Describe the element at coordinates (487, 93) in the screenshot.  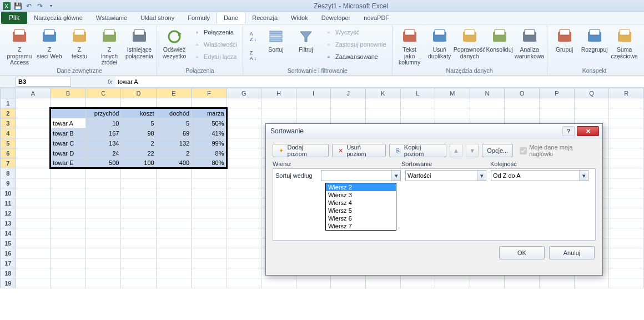
I see `col-header-N: N` at that location.